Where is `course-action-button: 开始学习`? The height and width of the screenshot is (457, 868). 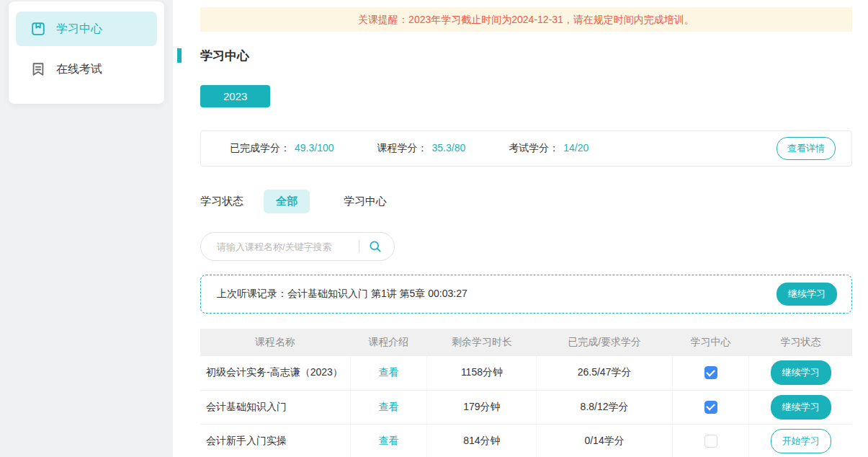
course-action-button: 开始学习 is located at coordinates (801, 441).